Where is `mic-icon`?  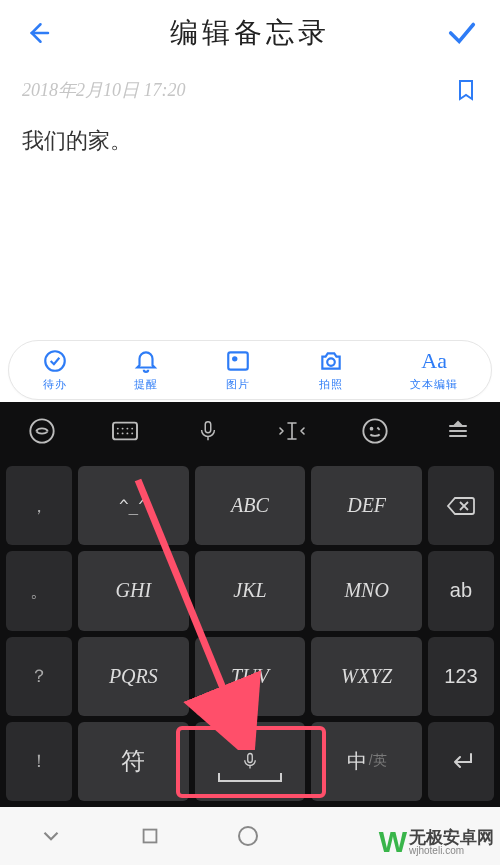 mic-icon is located at coordinates (208, 431).